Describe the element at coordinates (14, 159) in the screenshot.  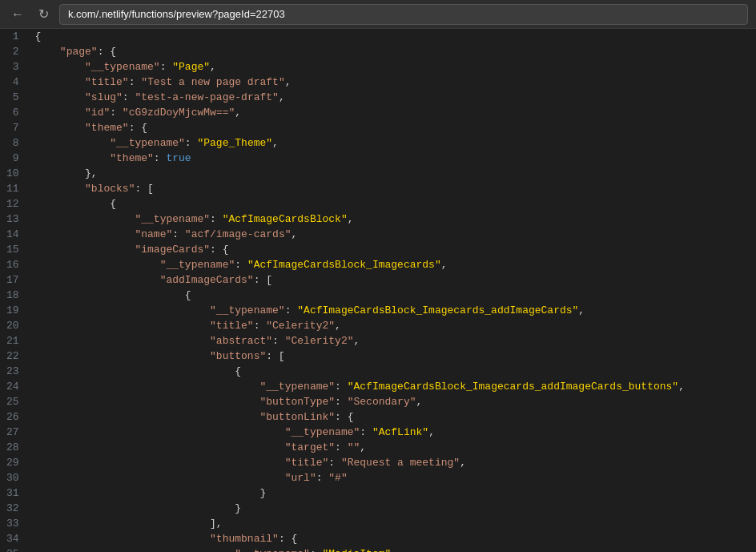
I see `line-number: 9` at that location.